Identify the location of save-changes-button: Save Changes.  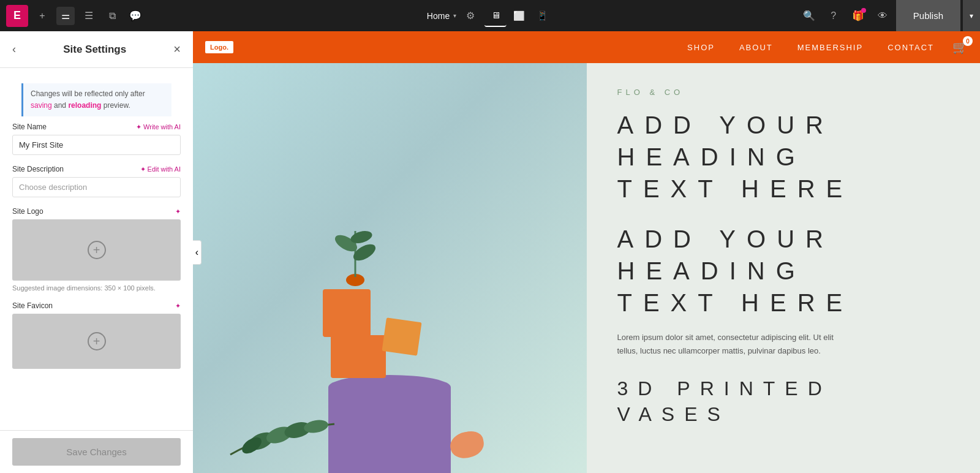
(97, 452).